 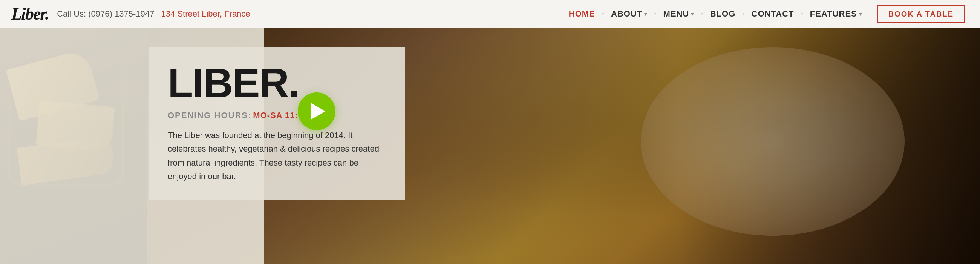 I want to click on nav-item-menu: MENU ▾, so click(x=679, y=14).